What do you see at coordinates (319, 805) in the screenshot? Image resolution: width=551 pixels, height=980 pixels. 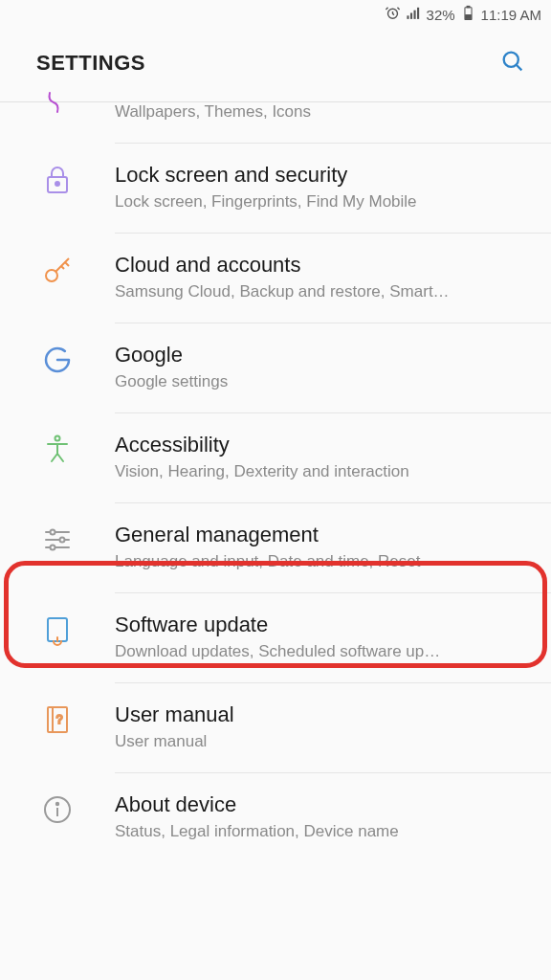 I see `item-title: About device` at bounding box center [319, 805].